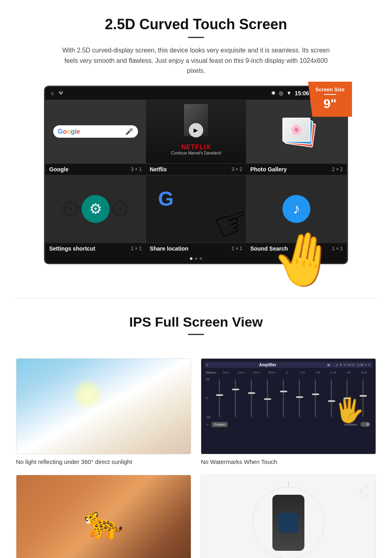 This screenshot has width=392, height=558. Describe the element at coordinates (288, 523) in the screenshot. I see `car-body` at that location.